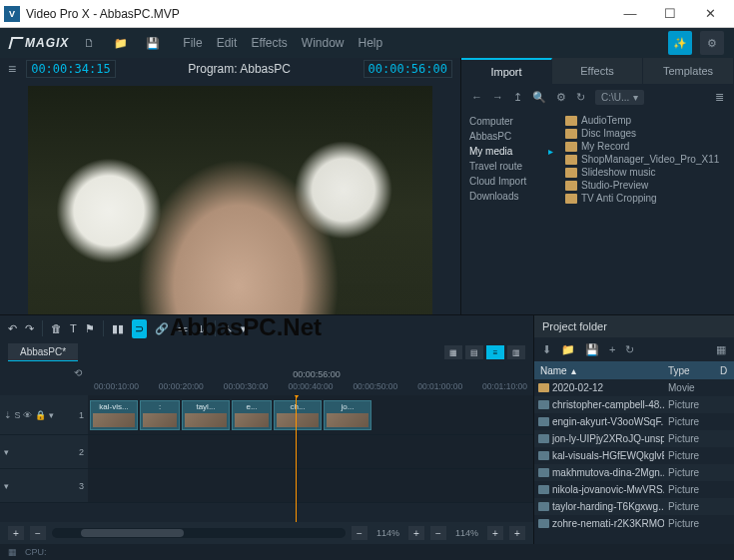 The height and width of the screenshot is (560, 734). What do you see at coordinates (710, 14) in the screenshot?
I see `close-button: ✕` at bounding box center [710, 14].